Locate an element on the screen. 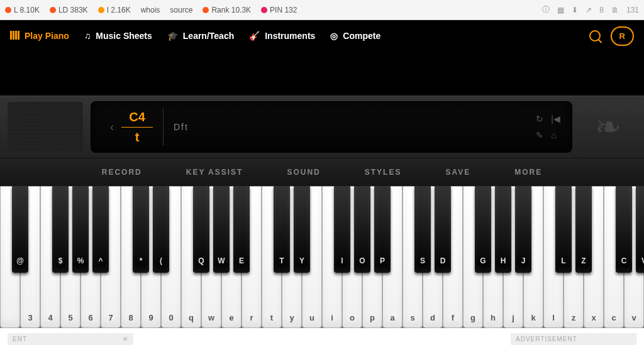  black-key: V is located at coordinates (640, 229).